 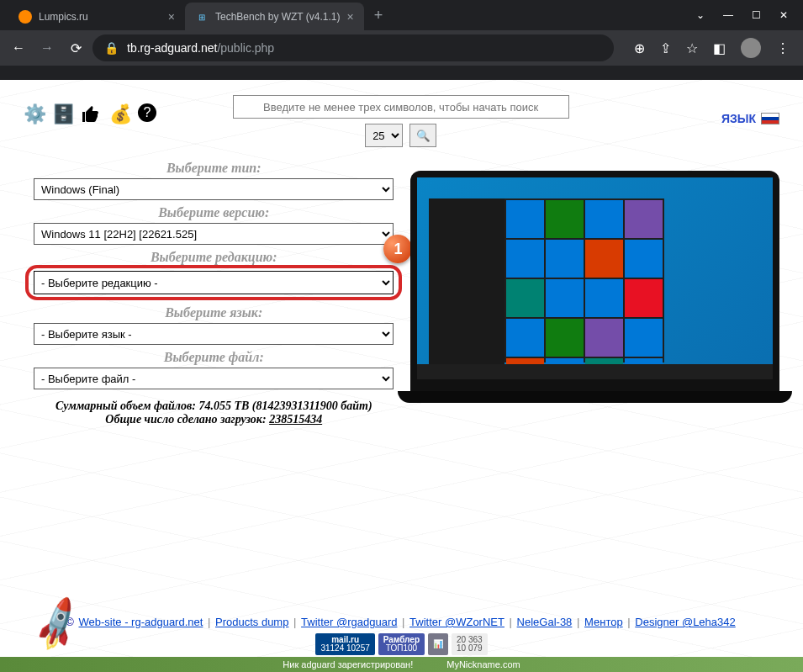 What do you see at coordinates (91, 114) in the screenshot?
I see `thumbs-up-icon` at bounding box center [91, 114].